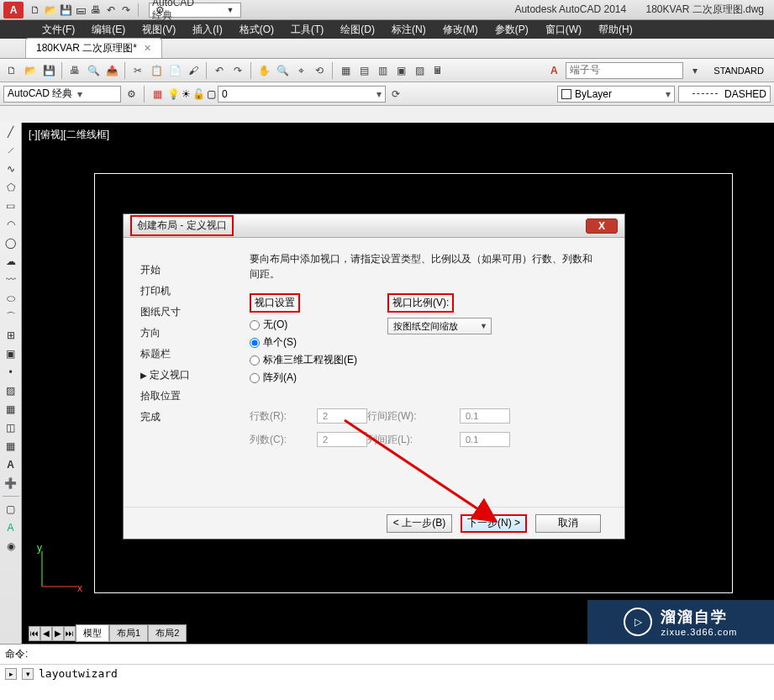 Image resolution: width=774 pixels, height=700 pixels. Describe the element at coordinates (126, 10) in the screenshot. I see `redo-icon: ↷` at that location.